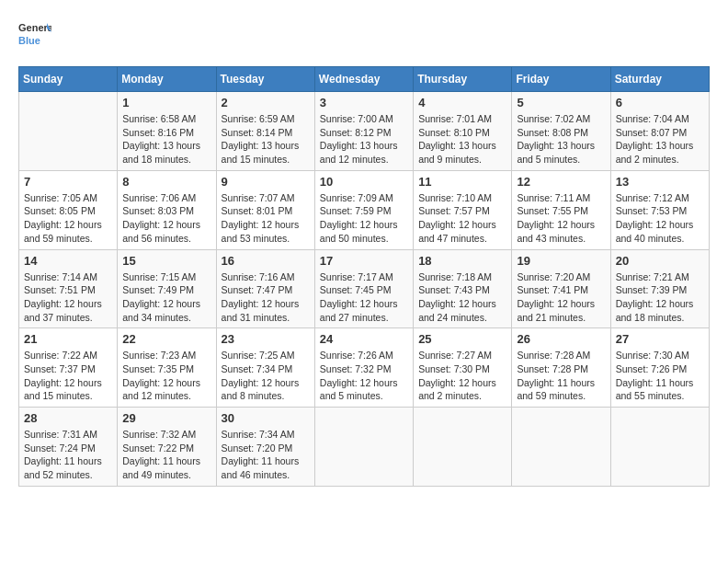 Image resolution: width=728 pixels, height=563 pixels. What do you see at coordinates (364, 219) in the screenshot?
I see `day-info: Sunrise: 7:09 AM Sunset: 7:59 PM Dayligh…` at bounding box center [364, 219].